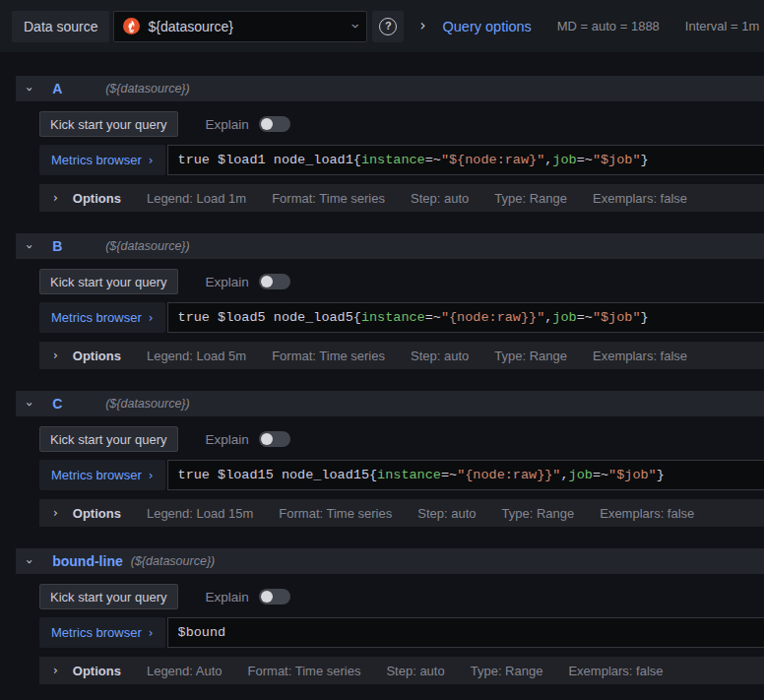  I want to click on query-expression-row: Metrics browser › true $load1 node_load1…, so click(402, 159).